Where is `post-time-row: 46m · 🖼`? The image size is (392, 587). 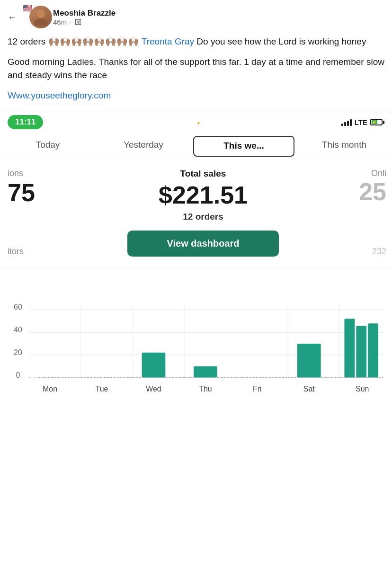 post-time-row: 46m · 🖼 is located at coordinates (84, 22).